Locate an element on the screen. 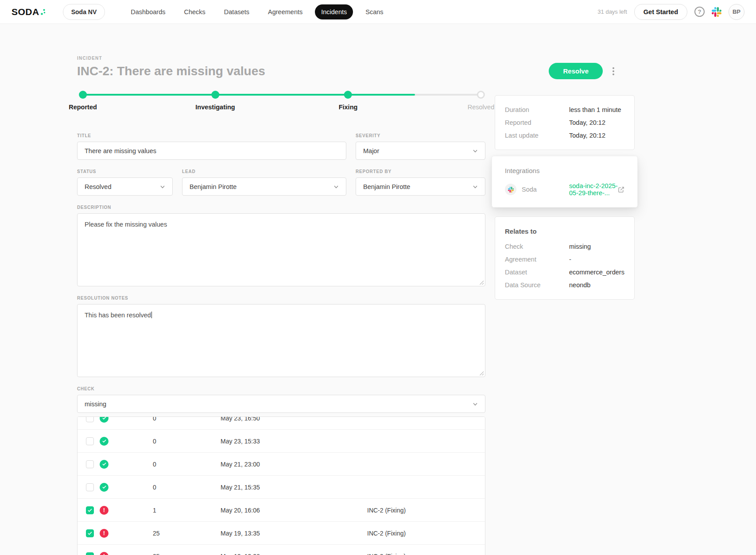 The image size is (756, 555). lead-select: Benjamin Pirotte is located at coordinates (264, 187).